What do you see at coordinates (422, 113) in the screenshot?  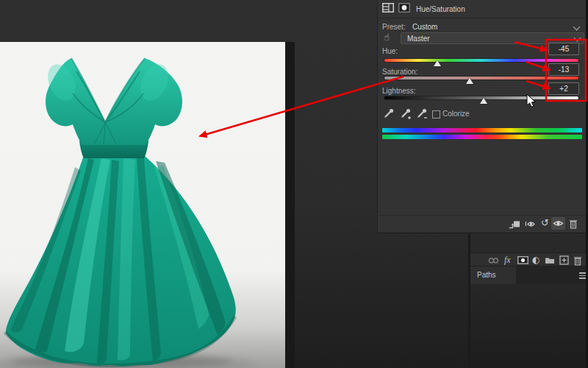 I see `eyedropper-minus-icon` at bounding box center [422, 113].